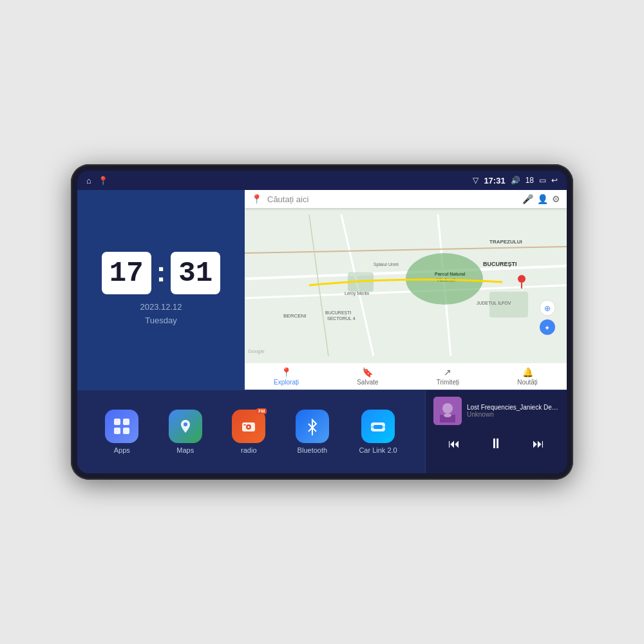 This screenshot has height=644, width=644. I want to click on radio-label: radio, so click(249, 450).